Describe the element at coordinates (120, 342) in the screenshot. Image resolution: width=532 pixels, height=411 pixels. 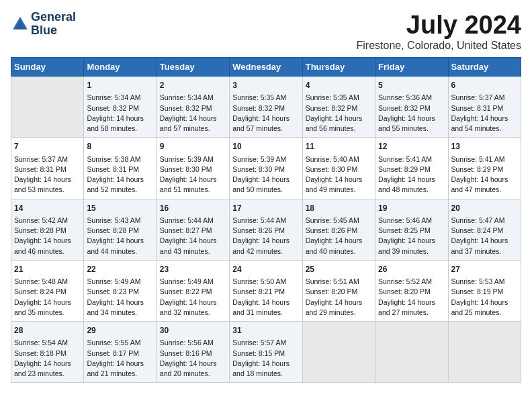
I see `cell-content: Sunrise: 5:55 AM` at that location.